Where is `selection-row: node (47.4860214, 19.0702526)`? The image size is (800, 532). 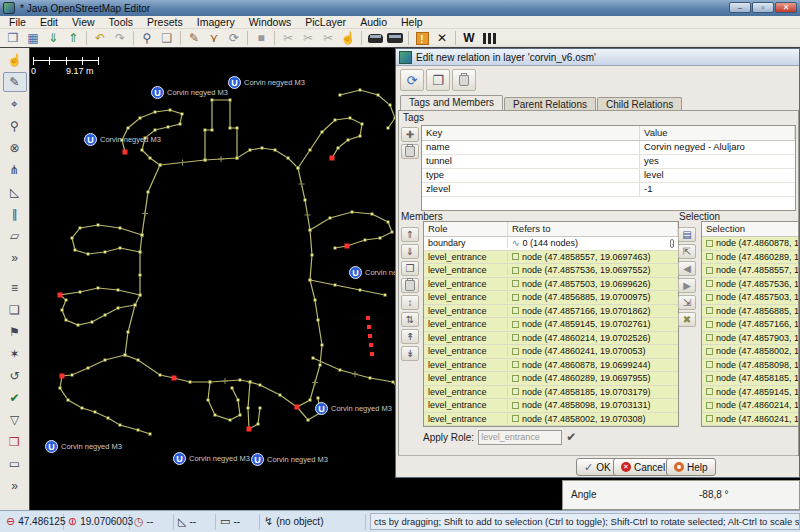
selection-row: node (47.4860214, 19.0702526) is located at coordinates (750, 406).